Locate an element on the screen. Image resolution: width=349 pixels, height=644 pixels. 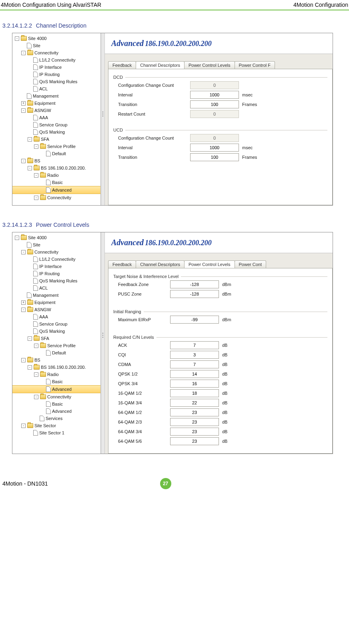
tab-feedback2: Feedback is located at coordinates (122, 264).